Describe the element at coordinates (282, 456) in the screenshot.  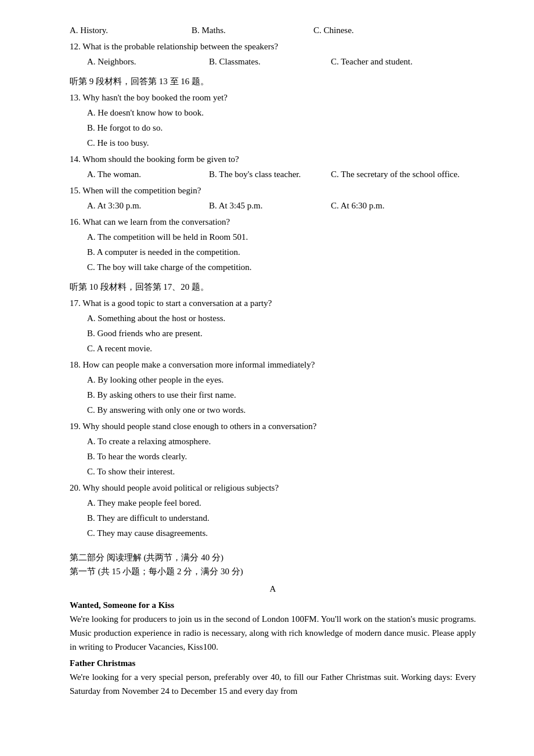
I see `q19-options: A. To create a relaxing atmosphere. B. T…` at that location.